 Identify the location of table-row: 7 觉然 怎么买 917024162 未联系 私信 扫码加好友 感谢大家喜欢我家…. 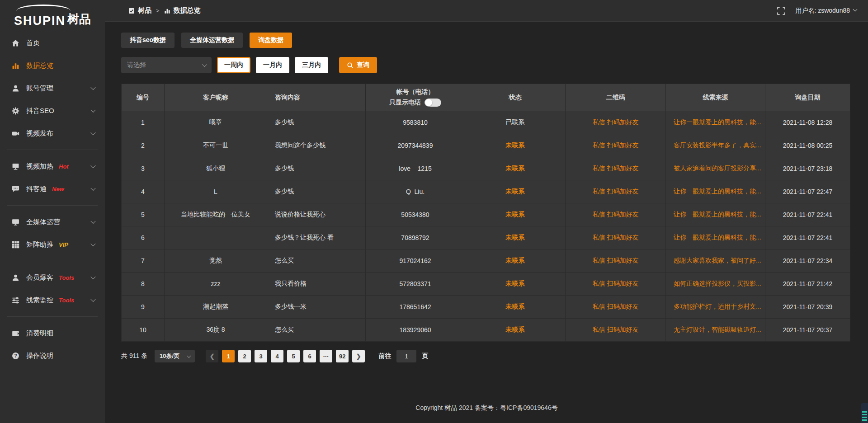
(486, 261).